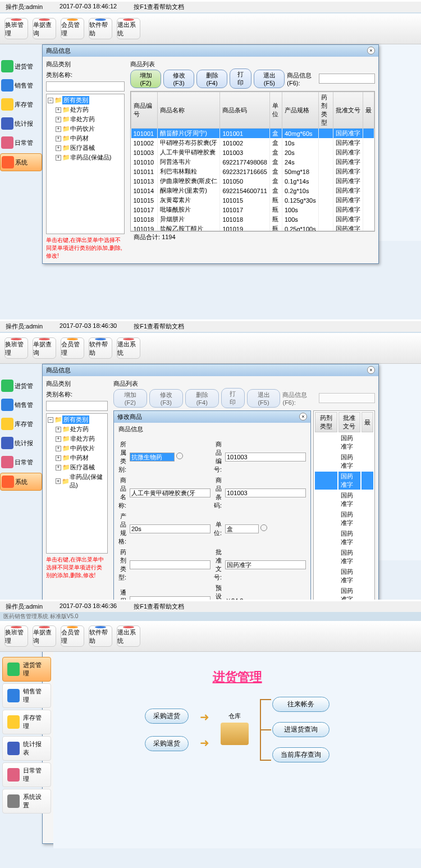 This screenshot has height=868, width=421. I want to click on code-input, so click(266, 457).